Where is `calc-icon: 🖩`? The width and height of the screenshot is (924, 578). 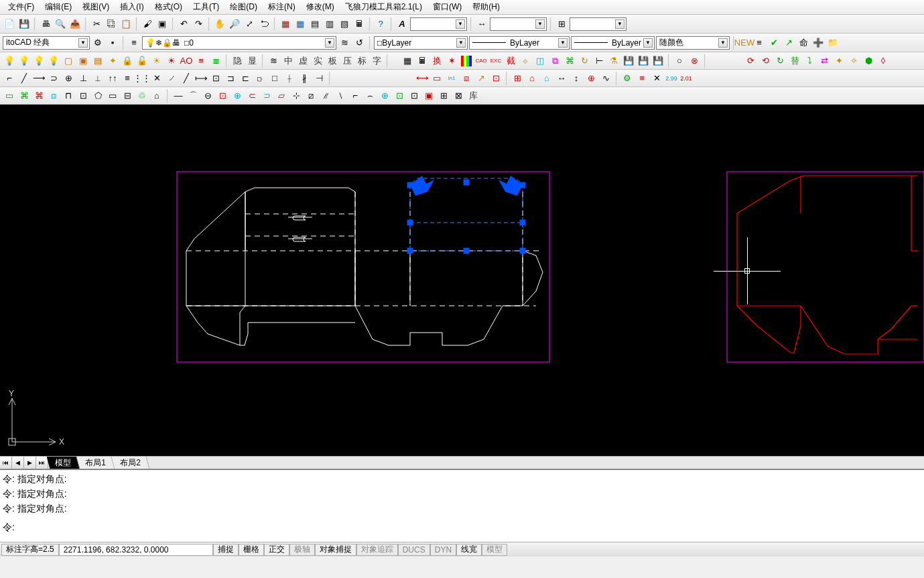 calc-icon: 🖩 is located at coordinates (359, 24).